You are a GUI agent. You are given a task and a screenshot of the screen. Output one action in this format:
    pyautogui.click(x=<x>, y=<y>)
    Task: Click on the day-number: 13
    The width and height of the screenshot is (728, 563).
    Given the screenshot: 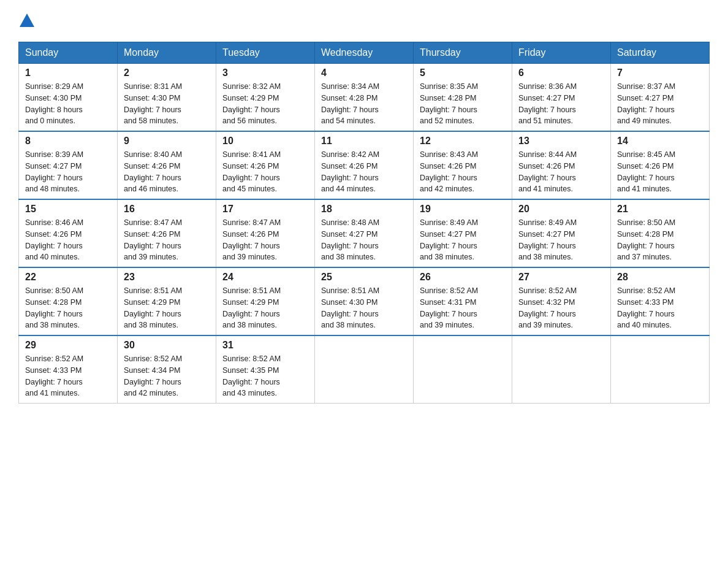 What is the action you would take?
    pyautogui.click(x=561, y=141)
    